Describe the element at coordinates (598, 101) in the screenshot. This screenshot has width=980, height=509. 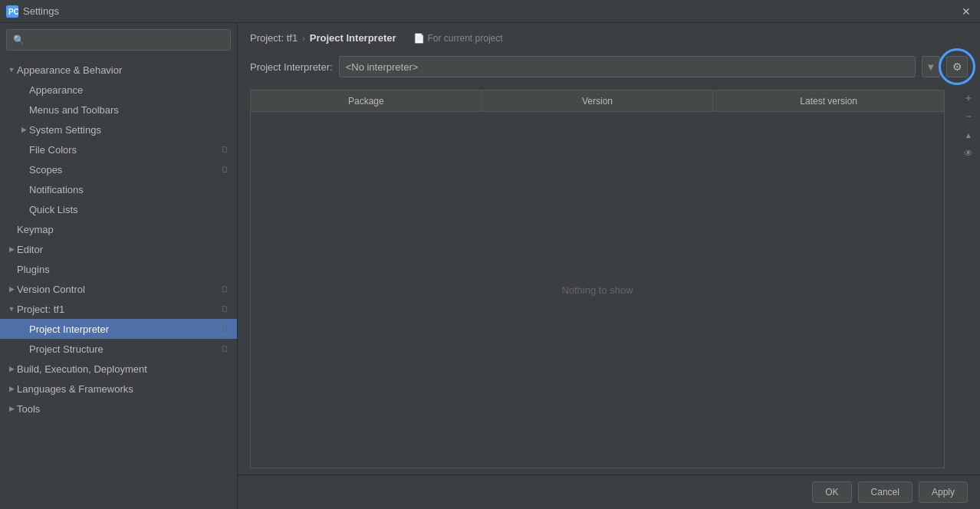
I see `column-version: Version` at that location.